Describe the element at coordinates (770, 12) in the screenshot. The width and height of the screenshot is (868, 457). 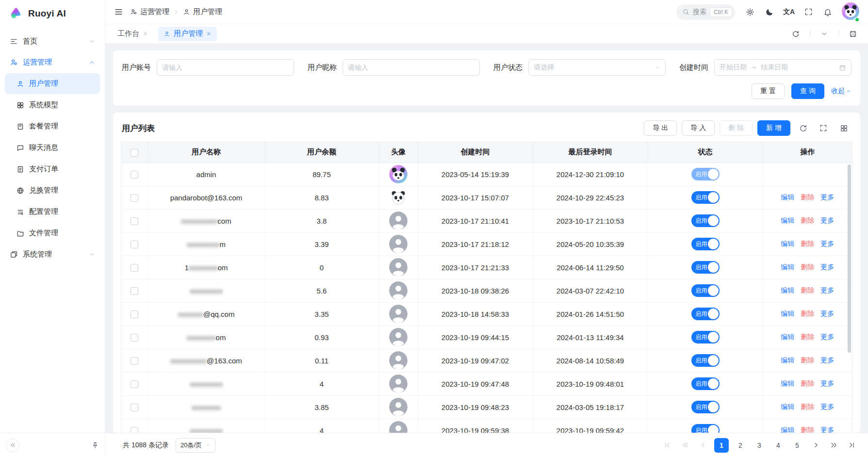
I see `dark-mode-button` at that location.